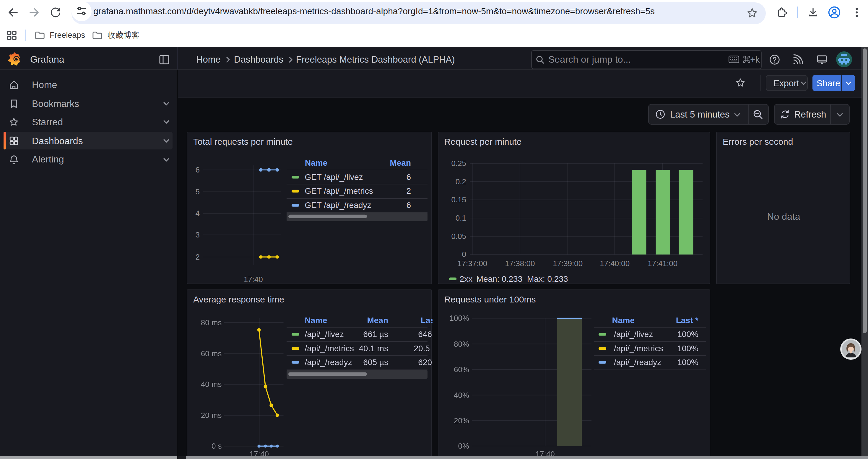  Describe the element at coordinates (197, 214) in the screenshot. I see `svg-text: 4` at that location.